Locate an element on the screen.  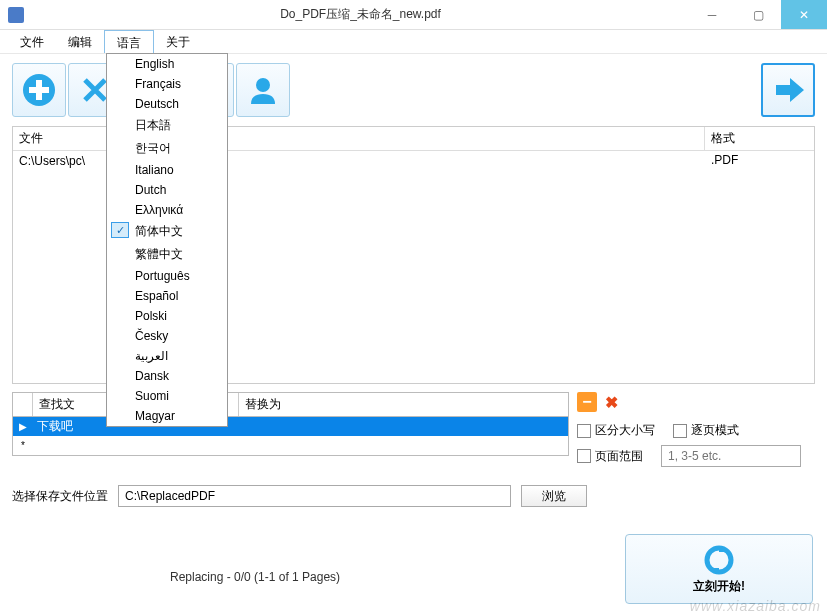
page-mode-checkbox: 逐页模式 is located at coordinates (706, 430).